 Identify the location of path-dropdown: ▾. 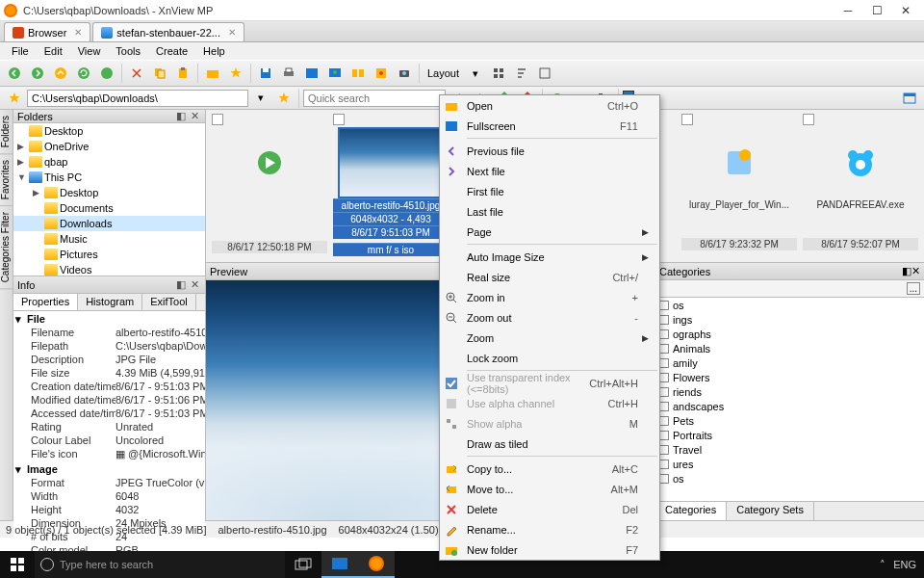
(261, 98).